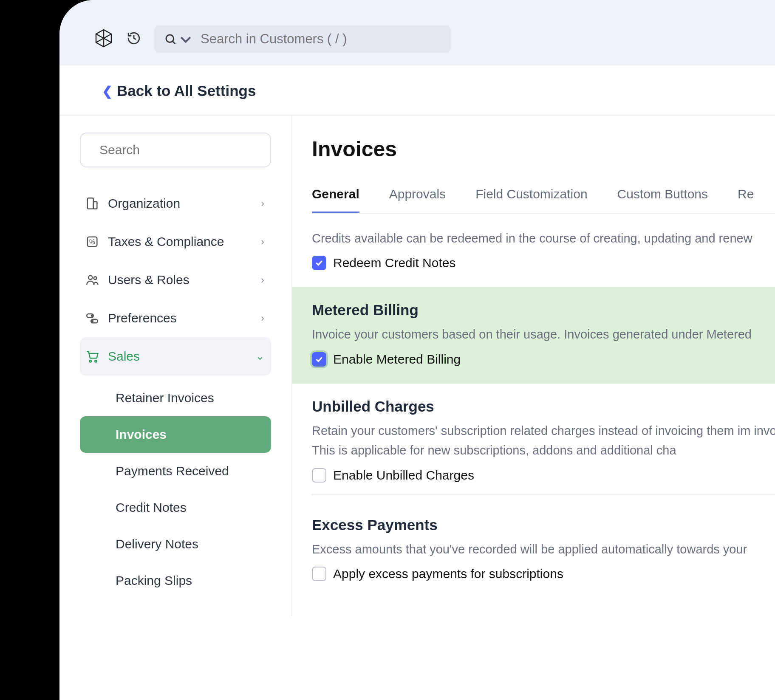 The image size is (775, 700). I want to click on back-to-settings-link: ❮ Back to All Settings, so click(179, 91).